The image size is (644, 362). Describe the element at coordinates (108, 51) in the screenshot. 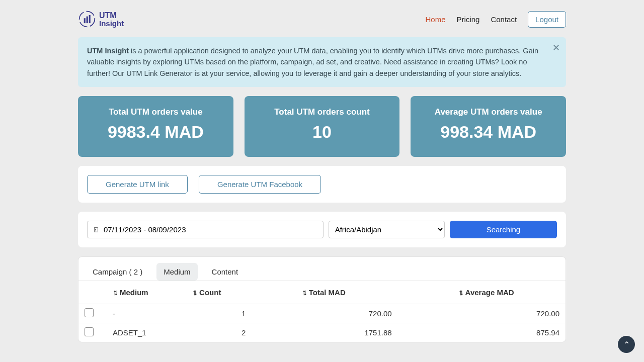

I see `alert-title: UTM Insight` at that location.